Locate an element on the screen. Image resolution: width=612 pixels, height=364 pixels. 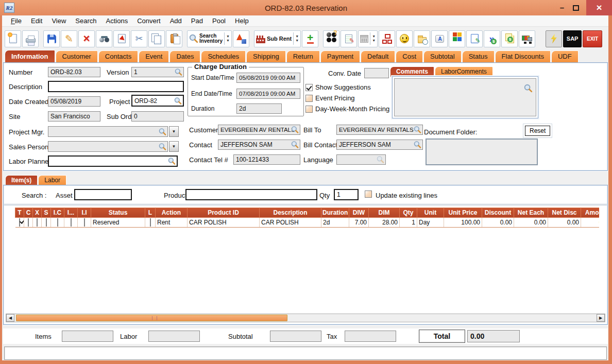
menu-pad: Pad is located at coordinates (197, 21).